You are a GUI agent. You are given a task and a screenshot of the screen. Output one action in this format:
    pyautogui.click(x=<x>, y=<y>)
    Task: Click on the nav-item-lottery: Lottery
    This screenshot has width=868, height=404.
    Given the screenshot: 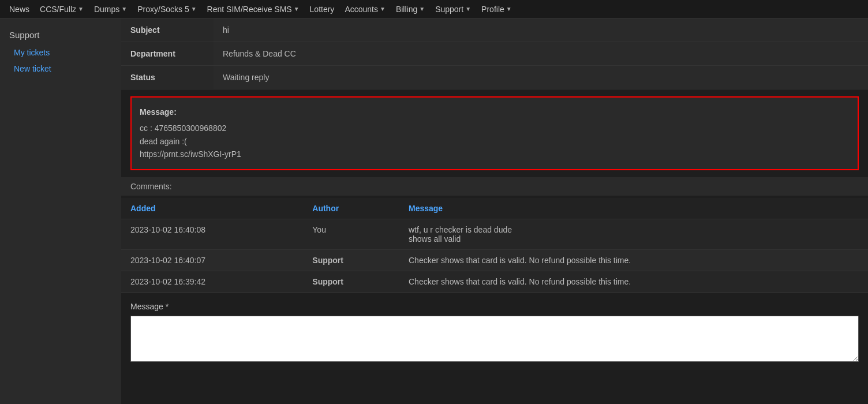 What is the action you would take?
    pyautogui.click(x=322, y=9)
    